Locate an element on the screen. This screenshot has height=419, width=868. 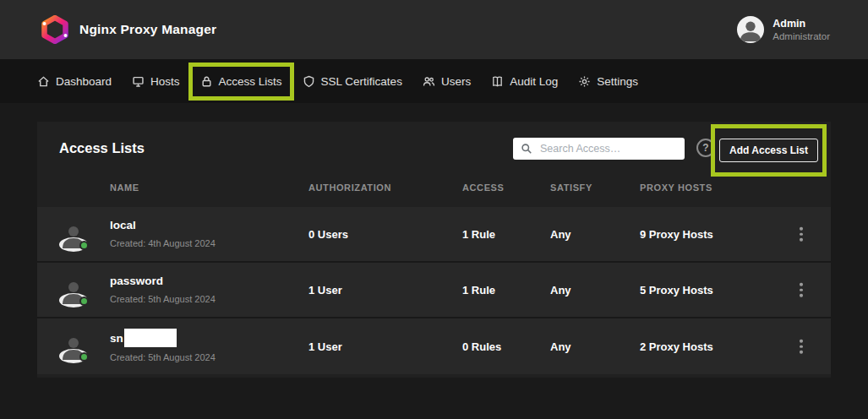
table-row: sn Created: 5th August 2024 1 User 0 Rul… is located at coordinates (434, 346).